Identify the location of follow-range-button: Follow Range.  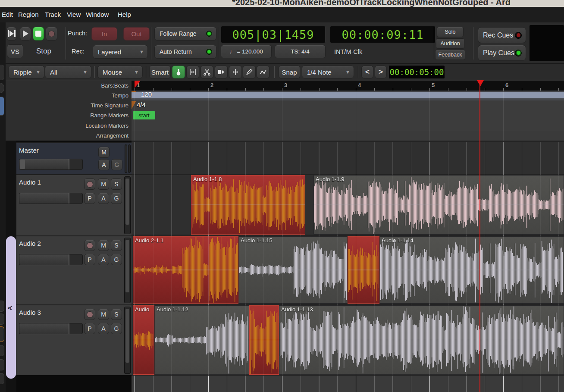
(185, 34).